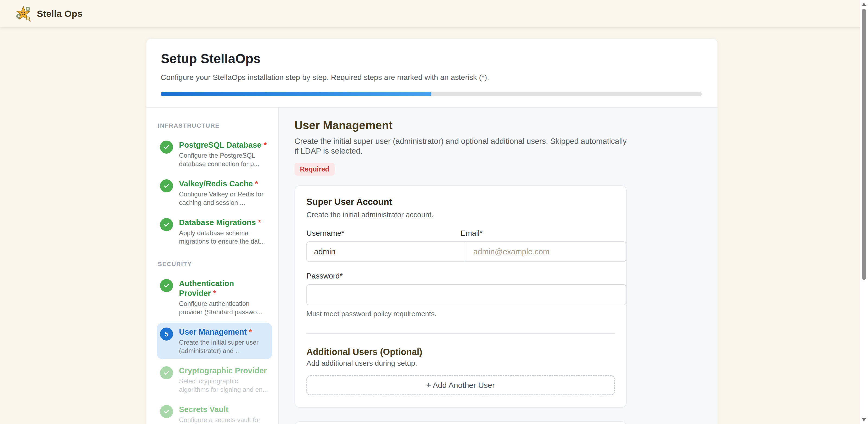 This screenshot has height=424, width=868. I want to click on sidebar-step-secrets-vault: Secrets Vault Configure a secrets vault …, so click(214, 412).